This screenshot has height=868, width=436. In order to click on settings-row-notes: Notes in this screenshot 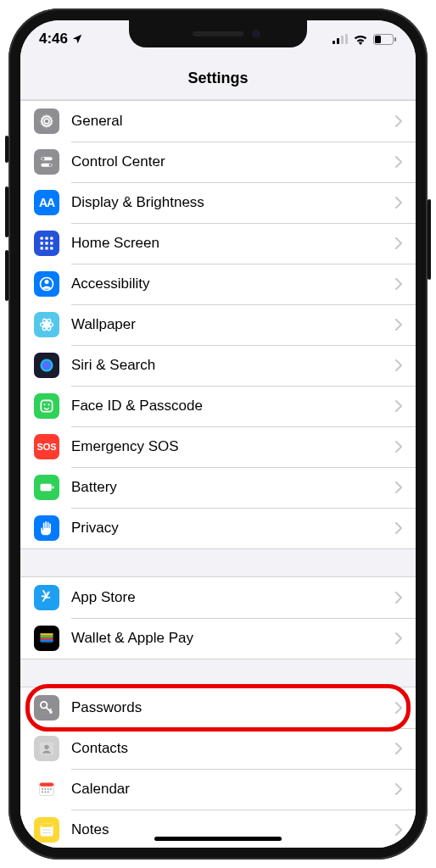, I will do `click(218, 829)`.